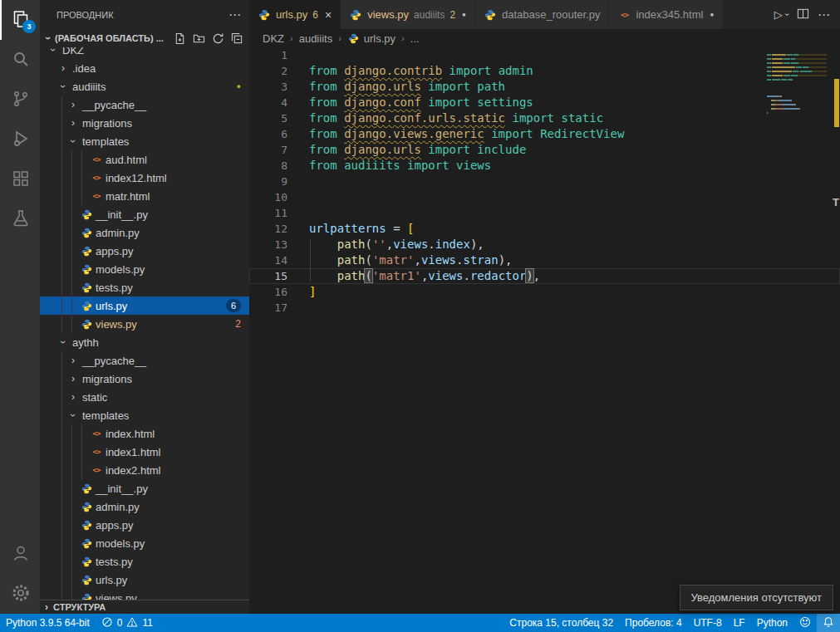  Describe the element at coordinates (20, 60) in the screenshot. I see `activity-item-search` at that location.